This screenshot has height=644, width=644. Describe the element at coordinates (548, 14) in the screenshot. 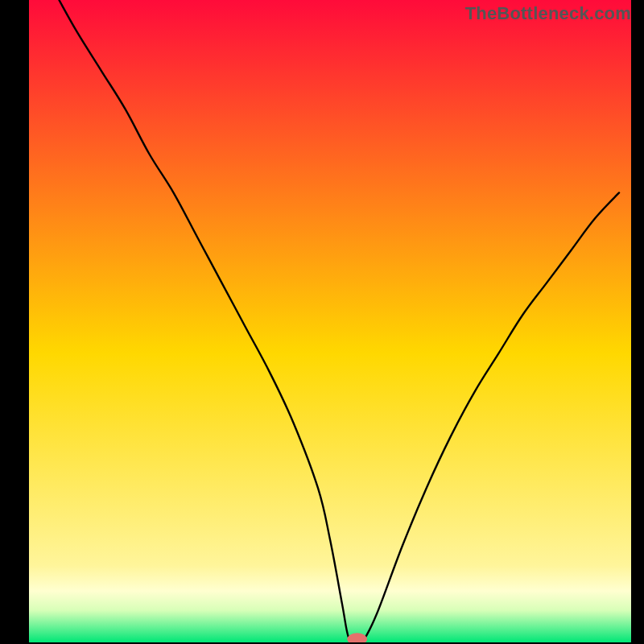

I see `watermark-text: TheBottleneck.com` at that location.